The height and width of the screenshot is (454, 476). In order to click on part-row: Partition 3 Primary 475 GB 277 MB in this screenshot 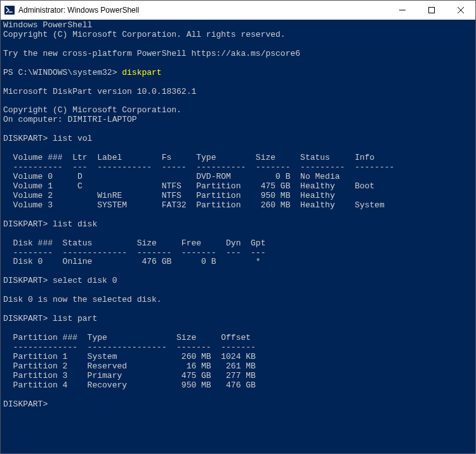, I will do `click(129, 375)`.